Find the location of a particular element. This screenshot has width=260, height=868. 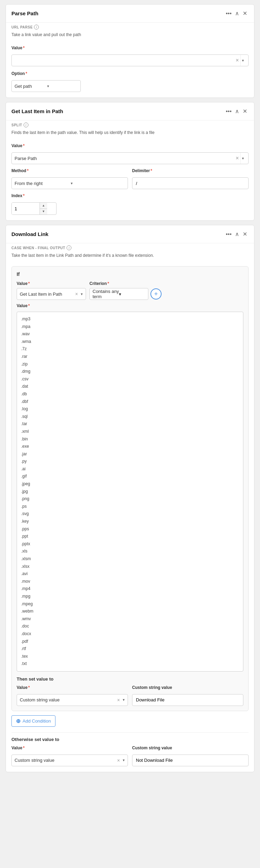

get-last-item-more-btn: ••• is located at coordinates (229, 111).